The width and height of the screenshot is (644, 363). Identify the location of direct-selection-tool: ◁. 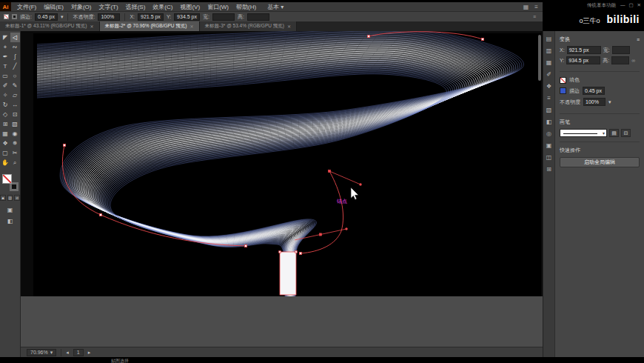
(15, 37).